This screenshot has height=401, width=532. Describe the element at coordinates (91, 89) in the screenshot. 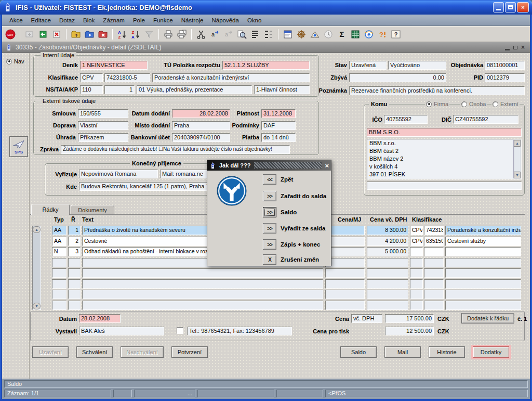

I see `ns-field: 110` at that location.